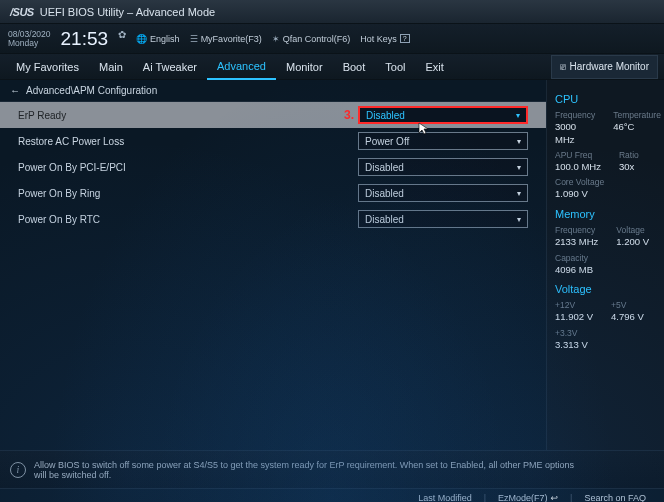 This screenshot has width=664, height=502. I want to click on setting-row: Power On By RingDisabled▾, so click(273, 193).